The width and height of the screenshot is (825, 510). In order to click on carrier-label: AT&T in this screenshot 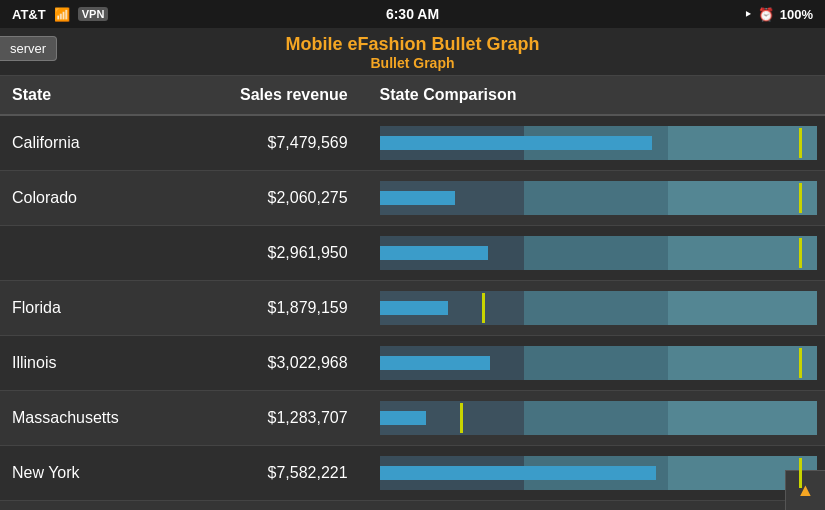, I will do `click(29, 14)`.